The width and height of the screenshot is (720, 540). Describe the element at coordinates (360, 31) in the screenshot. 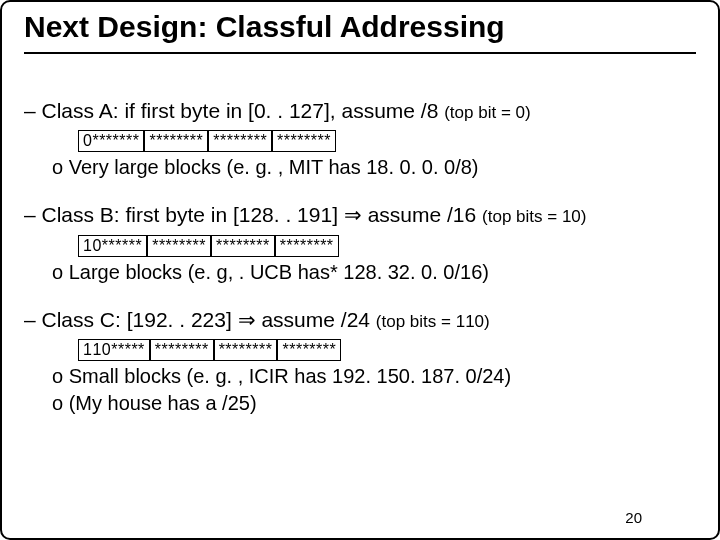

I see `slide-title: Next Design: Classful Addressing` at that location.